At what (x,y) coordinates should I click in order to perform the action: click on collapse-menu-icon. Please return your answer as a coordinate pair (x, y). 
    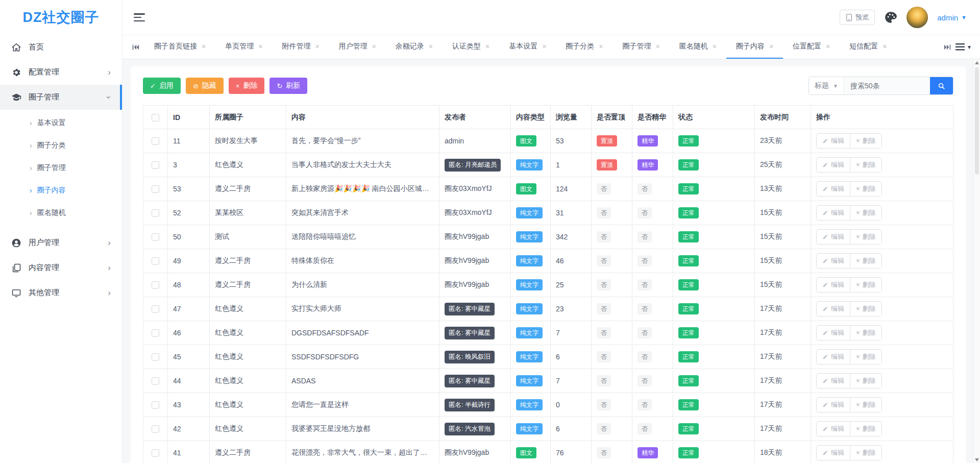
    Looking at the image, I should click on (139, 17).